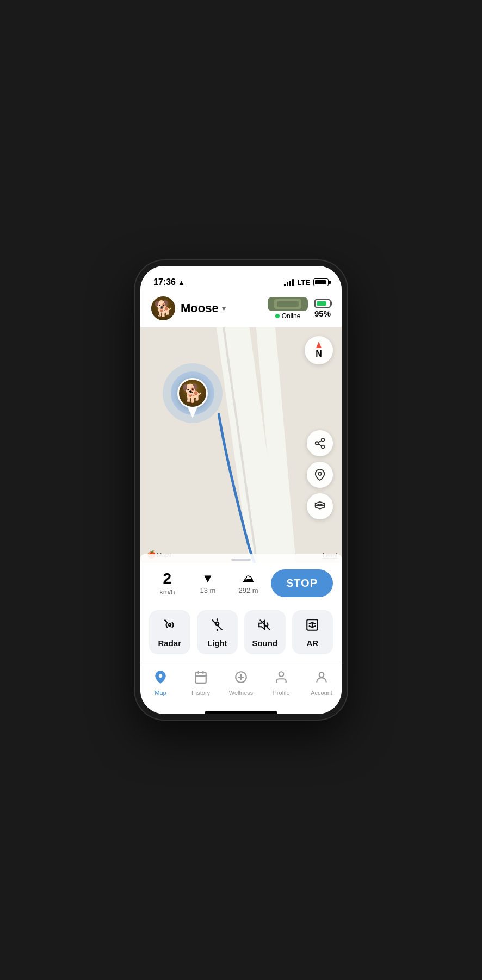 The image size is (482, 980). What do you see at coordinates (320, 475) in the screenshot?
I see `location-pin-button` at bounding box center [320, 475].